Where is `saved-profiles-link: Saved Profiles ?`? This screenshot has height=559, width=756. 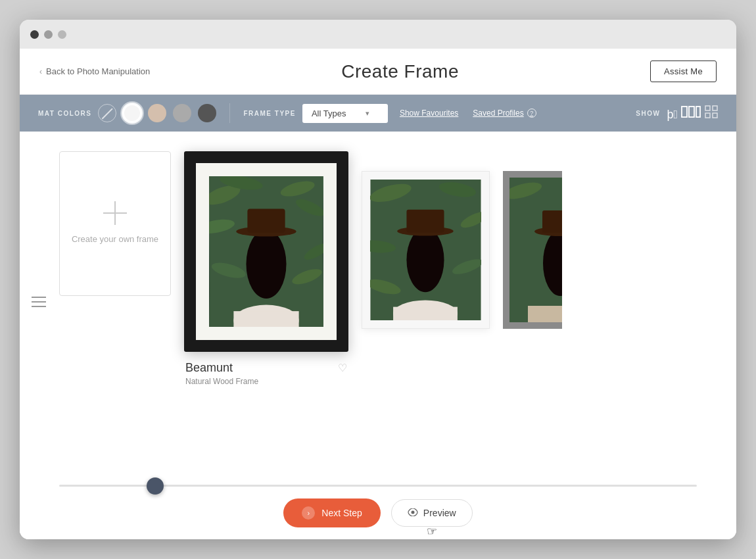 saved-profiles-link: Saved Profiles ? is located at coordinates (504, 113).